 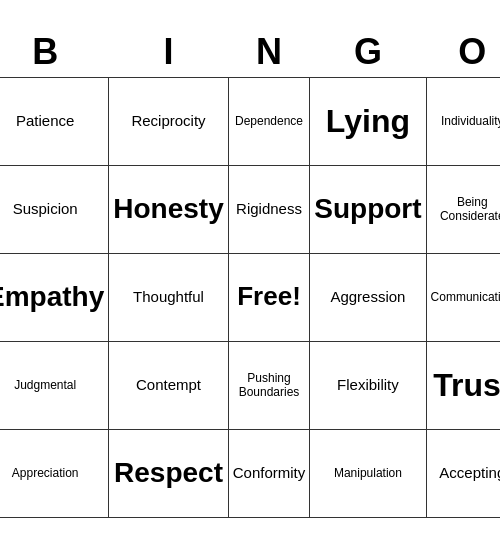 What do you see at coordinates (269, 209) in the screenshot?
I see `cell-1-2: Rigidness` at bounding box center [269, 209].